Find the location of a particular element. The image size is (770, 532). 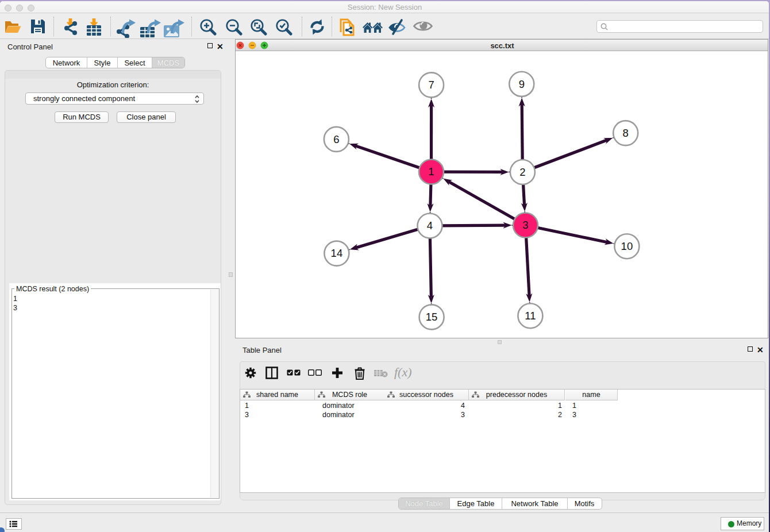

svg-text: 6 is located at coordinates (336, 139).